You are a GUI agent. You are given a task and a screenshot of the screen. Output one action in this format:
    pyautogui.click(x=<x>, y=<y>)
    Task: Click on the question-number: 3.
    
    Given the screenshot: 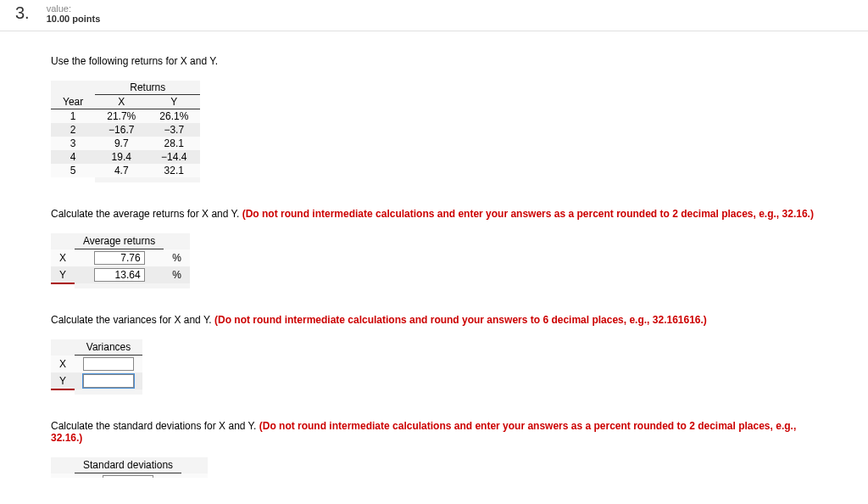 What is the action you would take?
    pyautogui.click(x=22, y=14)
    